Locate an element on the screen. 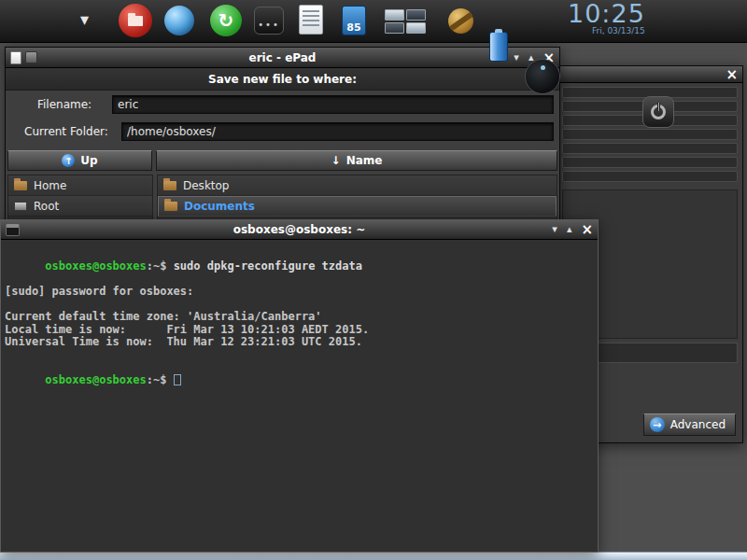 The image size is (747, 560). workspace-switcher is located at coordinates (405, 21).